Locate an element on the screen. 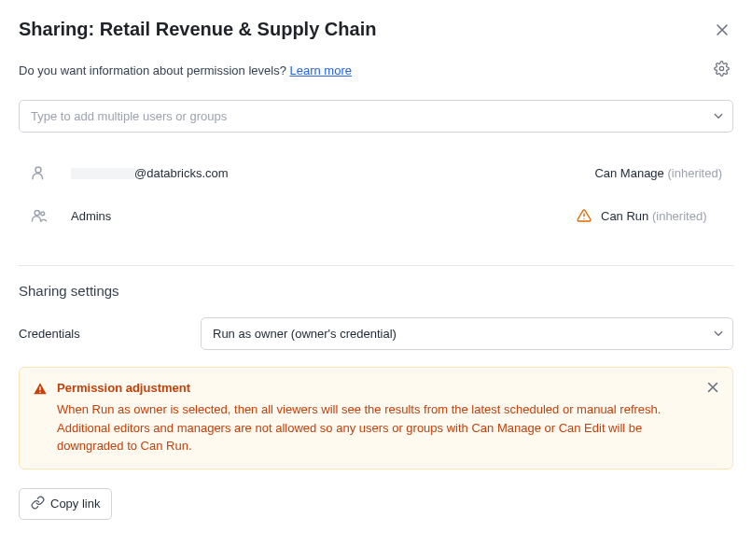 The image size is (752, 560). permission-row: Admins Can Run (inherited) is located at coordinates (376, 216).